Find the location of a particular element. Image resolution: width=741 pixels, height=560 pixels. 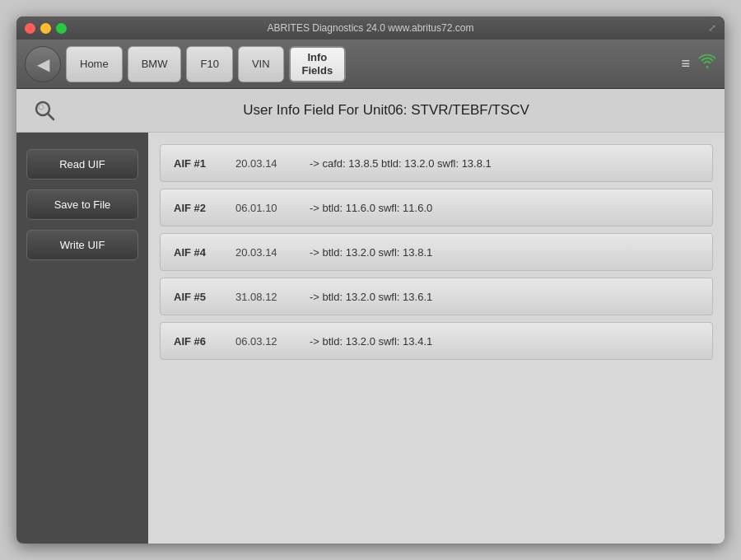

f10-nav-button: F10 is located at coordinates (209, 64).